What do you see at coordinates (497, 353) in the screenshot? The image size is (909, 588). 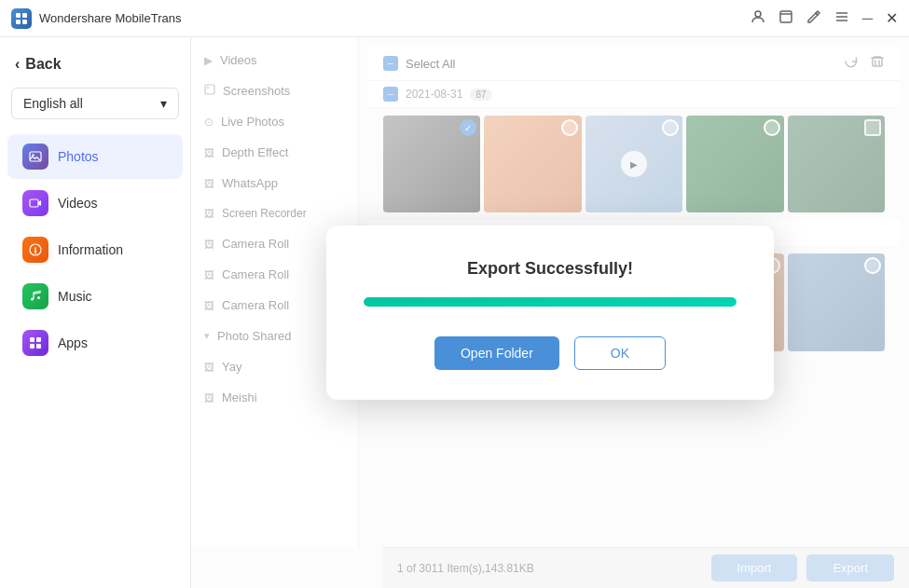 I see `open-folder-button: Open Folder` at bounding box center [497, 353].